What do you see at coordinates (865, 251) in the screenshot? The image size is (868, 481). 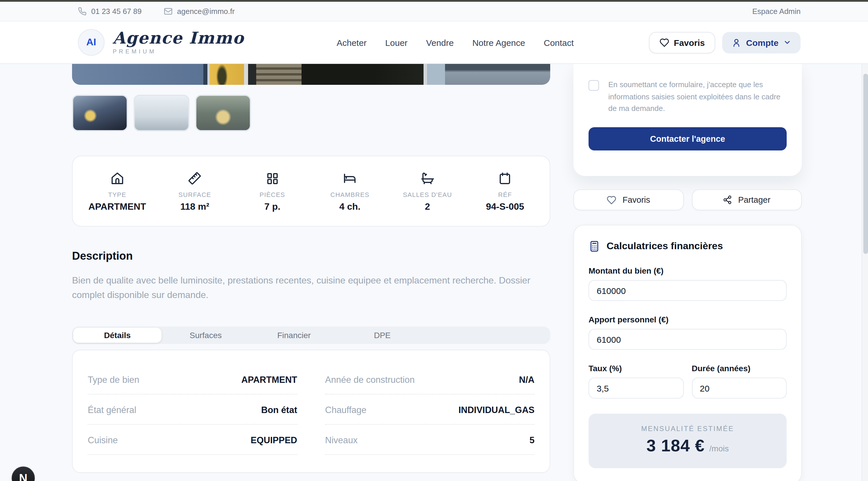 I see `page-scrollbar` at bounding box center [865, 251].